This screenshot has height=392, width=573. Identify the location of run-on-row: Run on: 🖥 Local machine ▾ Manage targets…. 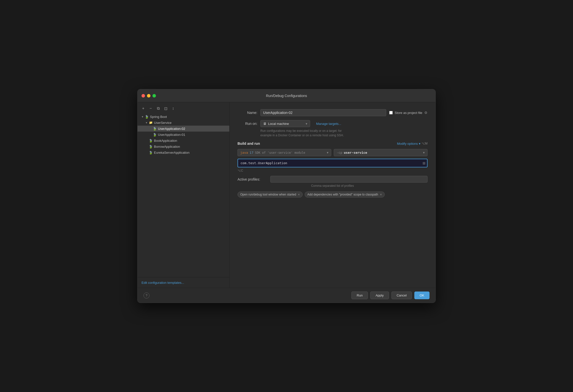
(333, 129).